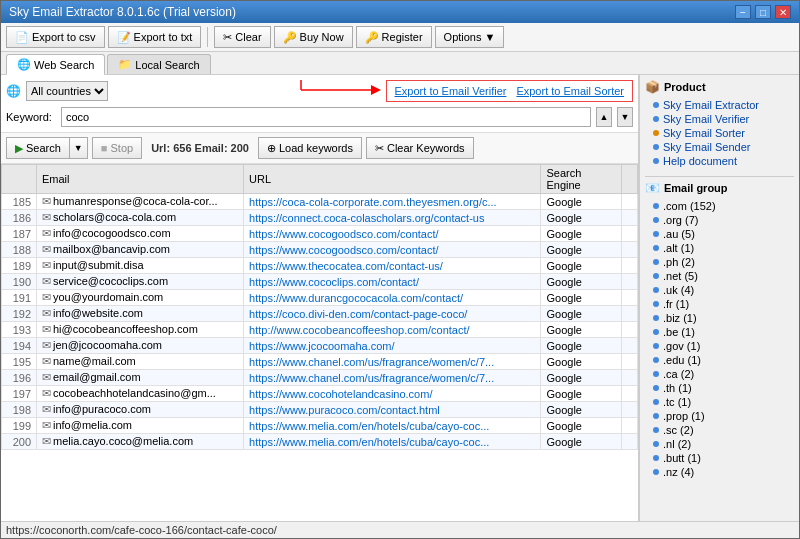  Describe the element at coordinates (320, 378) in the screenshot. I see `table-row: 196 ✉email@gmail.com https://www.chanel.…` at that location.